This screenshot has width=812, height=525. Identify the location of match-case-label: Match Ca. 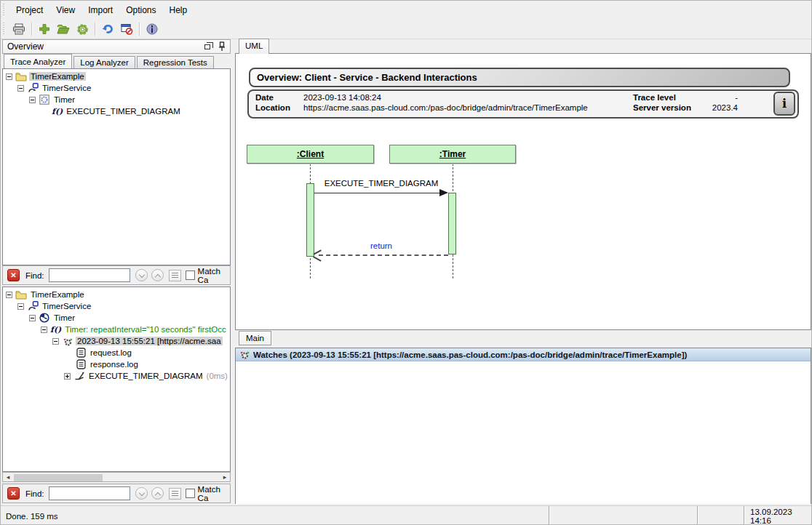
(214, 494).